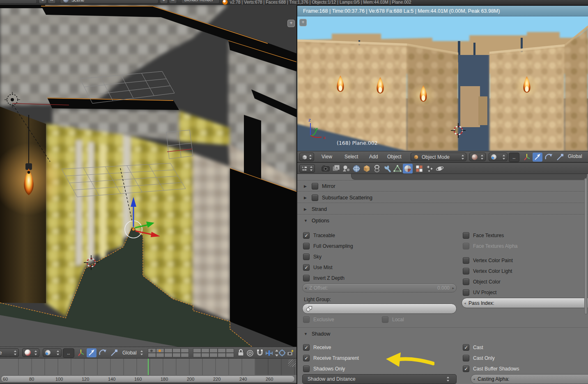 This screenshot has width=588, height=384. I want to click on casting-alpha-field: Casting Alpha:, so click(529, 379).